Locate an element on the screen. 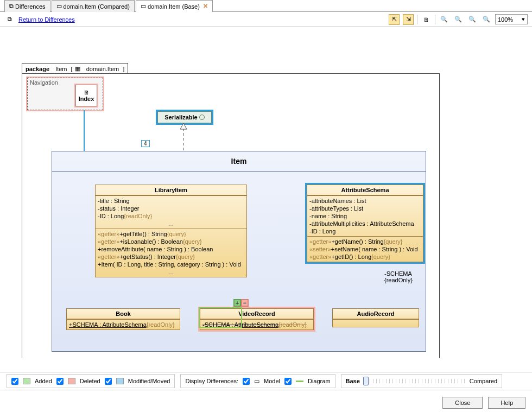  editor-tabbar: ⧉ Differences ▭ domain.Item (Compared) ▭… is located at coordinates (266, 6).